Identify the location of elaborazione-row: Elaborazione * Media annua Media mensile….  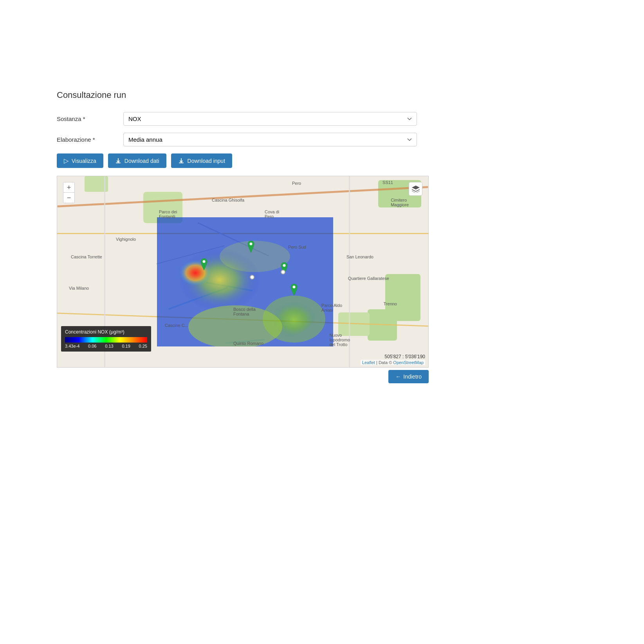
(322, 139).